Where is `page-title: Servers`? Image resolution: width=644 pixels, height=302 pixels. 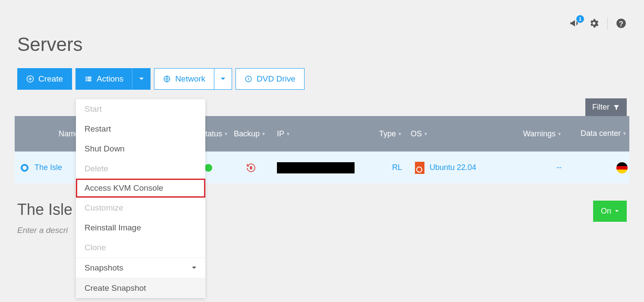
page-title: Servers is located at coordinates (322, 49).